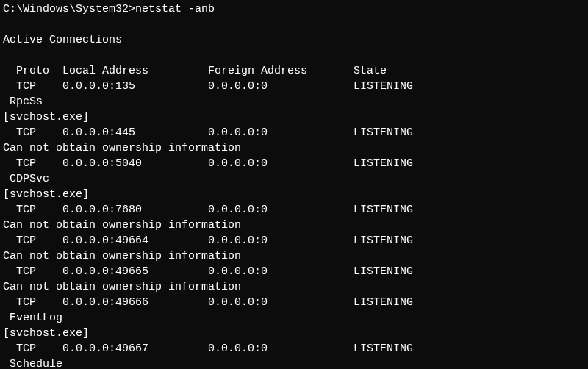 This screenshot has height=369, width=588. Describe the element at coordinates (294, 241) in the screenshot. I see `connection-row: TCP 0.0.0.0:49664 0.0.0.0:0 LISTENING` at that location.